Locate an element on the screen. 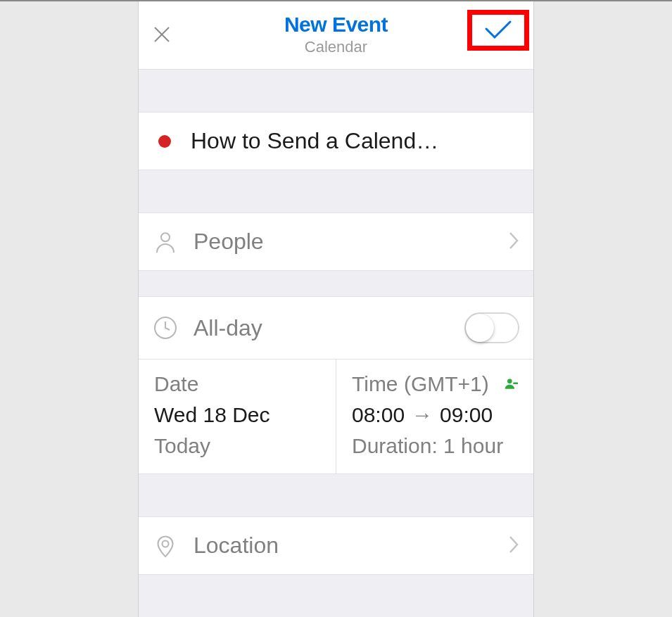 The width and height of the screenshot is (672, 617). date-value: Wed 18 Dec is located at coordinates (237, 415).